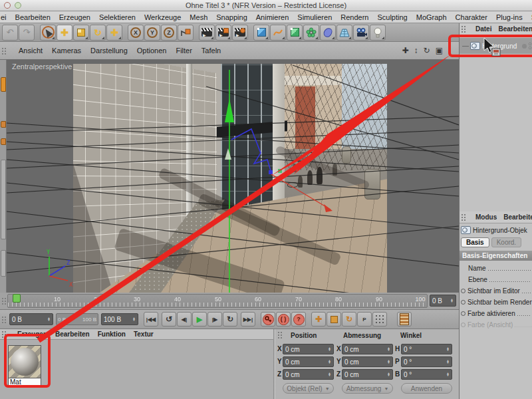  I want to click on last-tool-icon: ✚, so click(114, 33).